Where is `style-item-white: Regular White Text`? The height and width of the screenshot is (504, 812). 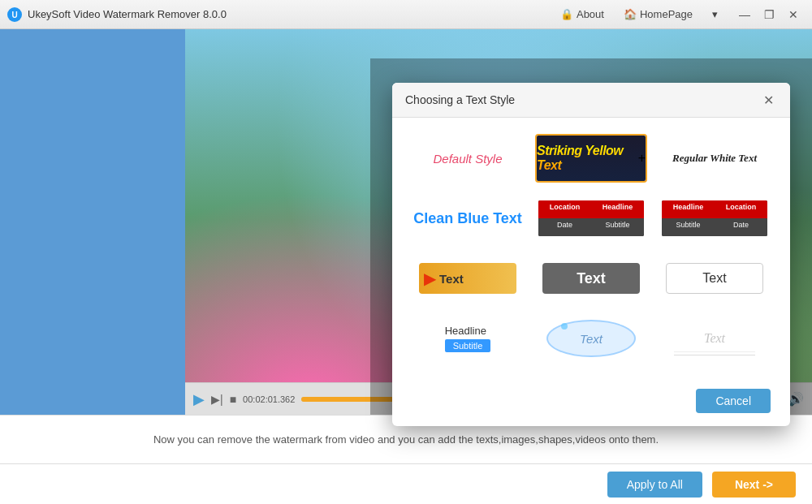 style-item-white: Regular White Text is located at coordinates (715, 158).